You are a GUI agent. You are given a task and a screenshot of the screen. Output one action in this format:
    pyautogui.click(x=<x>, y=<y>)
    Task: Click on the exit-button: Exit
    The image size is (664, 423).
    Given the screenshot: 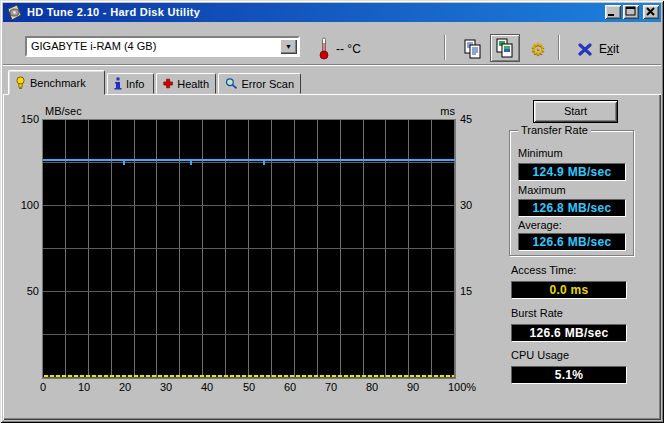 What is the action you would take?
    pyautogui.click(x=598, y=49)
    